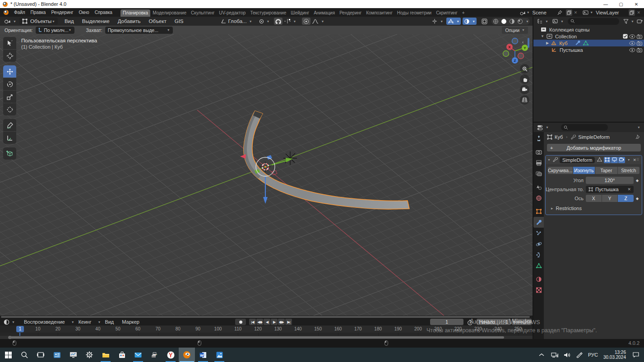 Image resolution: width=644 pixels, height=362 pixels. What do you see at coordinates (515, 41) in the screenshot?
I see `nav-z-neg` at bounding box center [515, 41].